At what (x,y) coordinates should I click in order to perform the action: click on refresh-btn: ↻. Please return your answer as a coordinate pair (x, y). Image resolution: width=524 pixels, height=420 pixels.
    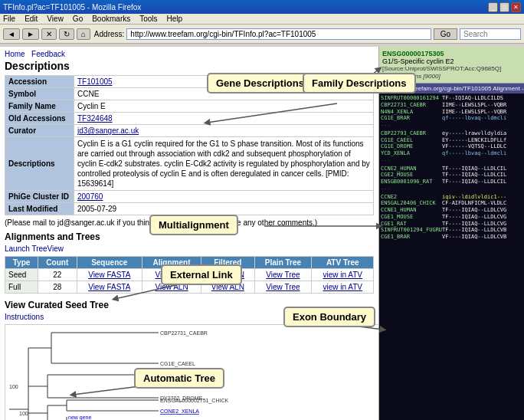
    Looking at the image, I should click on (67, 34).